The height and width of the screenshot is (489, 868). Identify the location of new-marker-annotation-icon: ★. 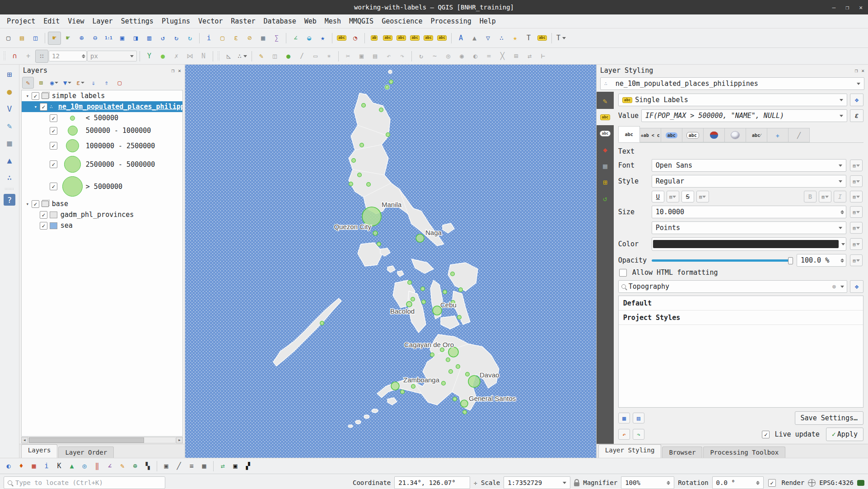
(515, 38).